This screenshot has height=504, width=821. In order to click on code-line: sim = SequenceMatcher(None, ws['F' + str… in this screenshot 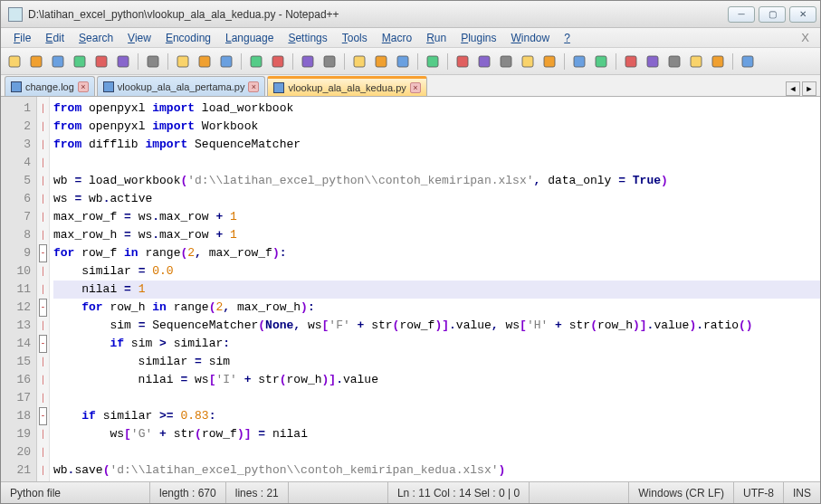, I will do `click(436, 326)`.